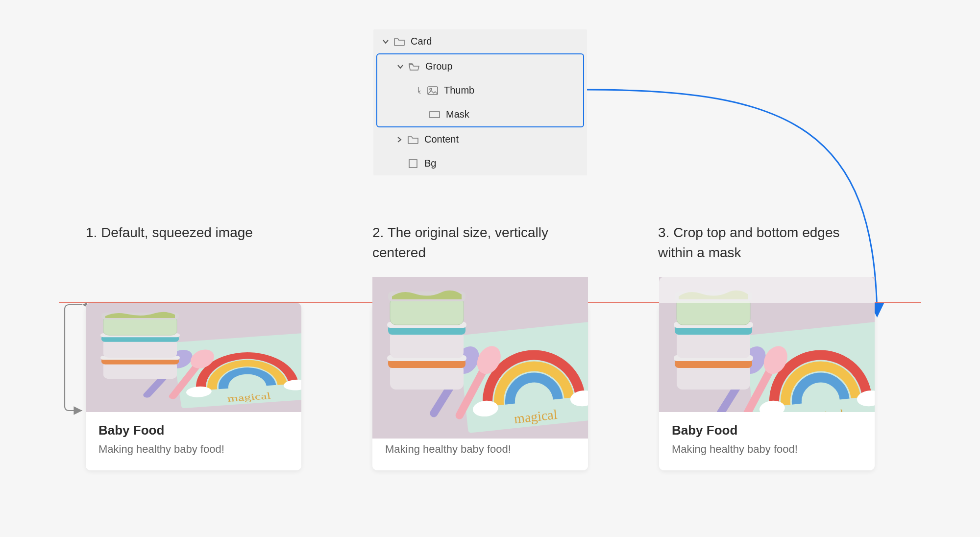 Image resolution: width=980 pixels, height=537 pixels. I want to click on chevron-right-icon, so click(399, 140).